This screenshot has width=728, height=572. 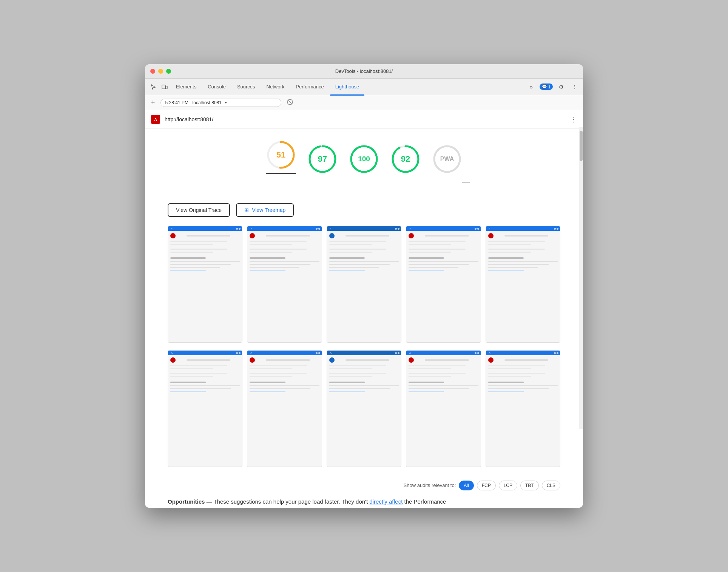 What do you see at coordinates (186, 87) in the screenshot?
I see `tab-elements: Elements` at bounding box center [186, 87].